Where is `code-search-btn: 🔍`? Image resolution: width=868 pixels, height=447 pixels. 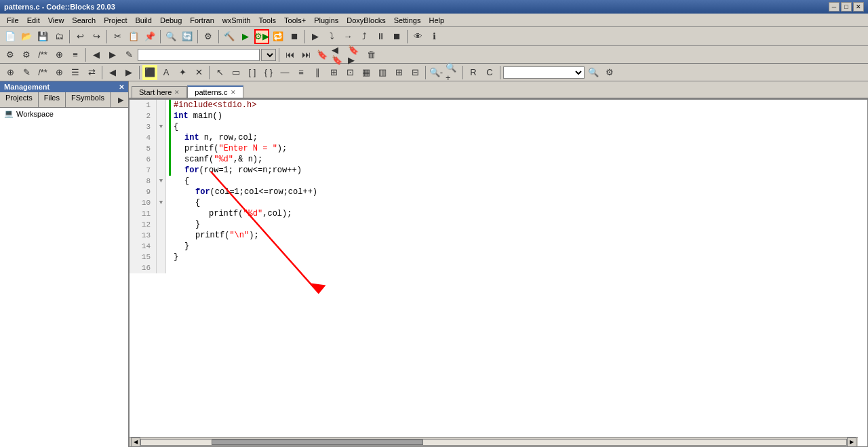 code-search-btn: 🔍 is located at coordinates (593, 73).